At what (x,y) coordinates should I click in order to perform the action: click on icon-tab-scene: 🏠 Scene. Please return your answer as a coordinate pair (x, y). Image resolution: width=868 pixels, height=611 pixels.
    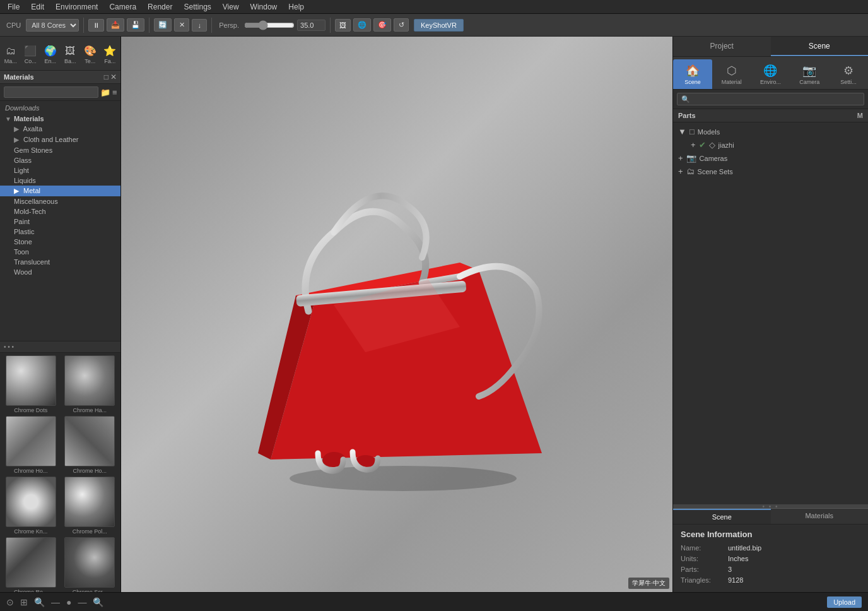
    Looking at the image, I should click on (693, 74).